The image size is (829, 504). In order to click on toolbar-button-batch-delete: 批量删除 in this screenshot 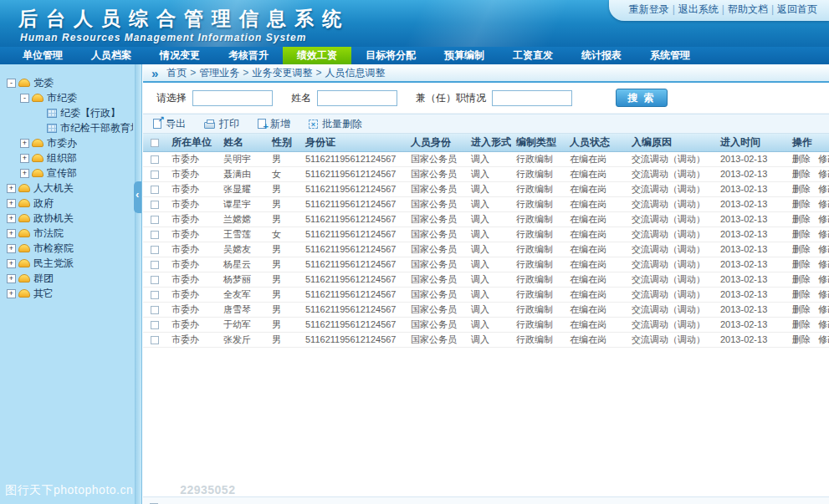, I will do `click(335, 124)`.